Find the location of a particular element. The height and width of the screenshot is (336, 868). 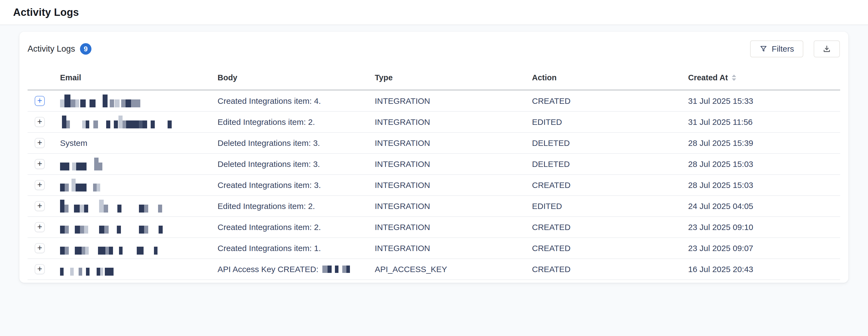

filters-button: Filters is located at coordinates (777, 49).